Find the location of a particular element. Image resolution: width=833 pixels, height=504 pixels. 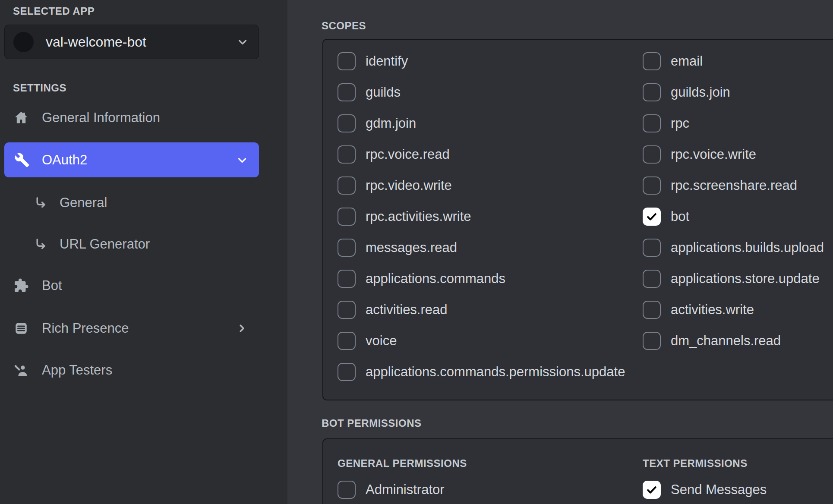

scope-row: applications.commands is located at coordinates (490, 279).